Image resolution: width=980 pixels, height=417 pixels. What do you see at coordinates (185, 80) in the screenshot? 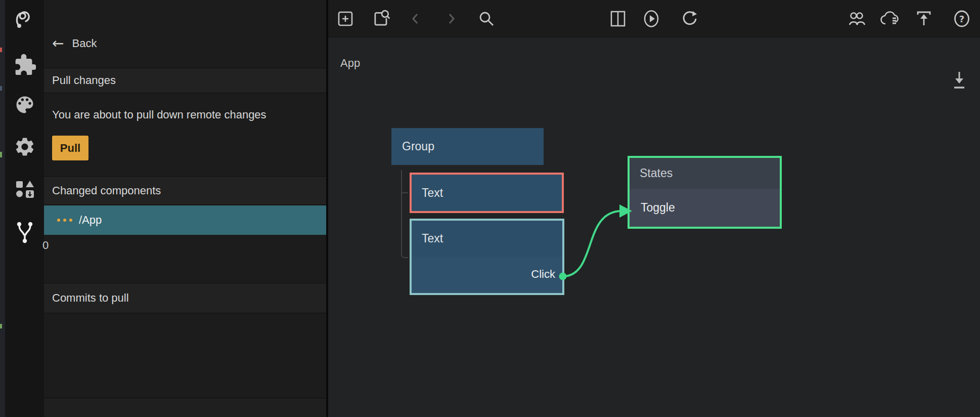
I see `pull-changes-header: Pull changes` at bounding box center [185, 80].